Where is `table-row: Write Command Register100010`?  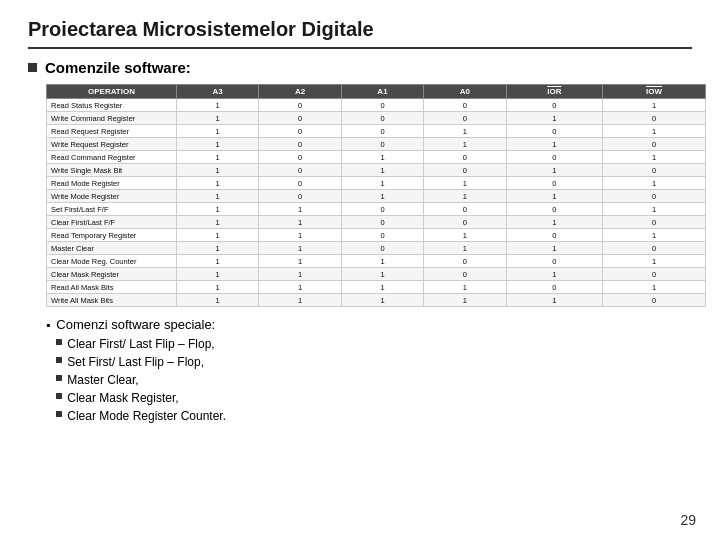
table-row: Write Command Register100010 is located at coordinates (376, 118).